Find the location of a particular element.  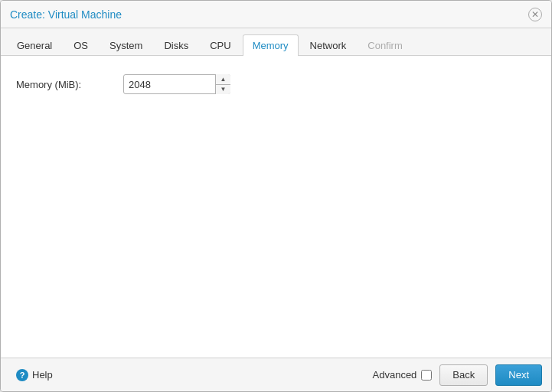

title-bar: Create: Virtual Machine ✕ is located at coordinates (276, 15).